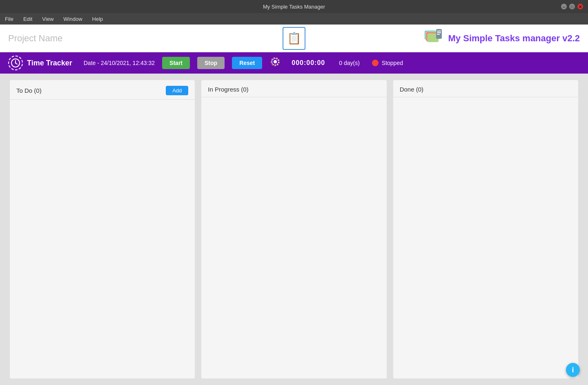 The image size is (588, 385). Describe the element at coordinates (434, 38) in the screenshot. I see `tasks-icon` at that location.